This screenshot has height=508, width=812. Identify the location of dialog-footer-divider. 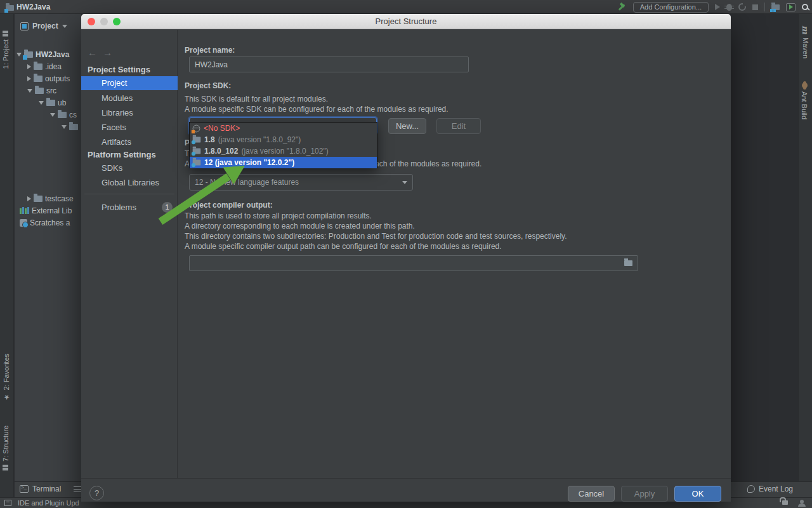
(406, 479).